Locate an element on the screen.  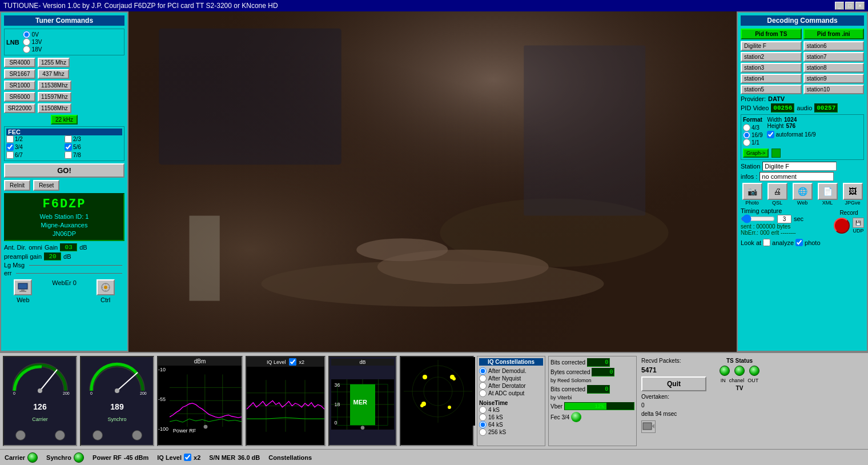
lnb-13v-radio is located at coordinates (26, 42).